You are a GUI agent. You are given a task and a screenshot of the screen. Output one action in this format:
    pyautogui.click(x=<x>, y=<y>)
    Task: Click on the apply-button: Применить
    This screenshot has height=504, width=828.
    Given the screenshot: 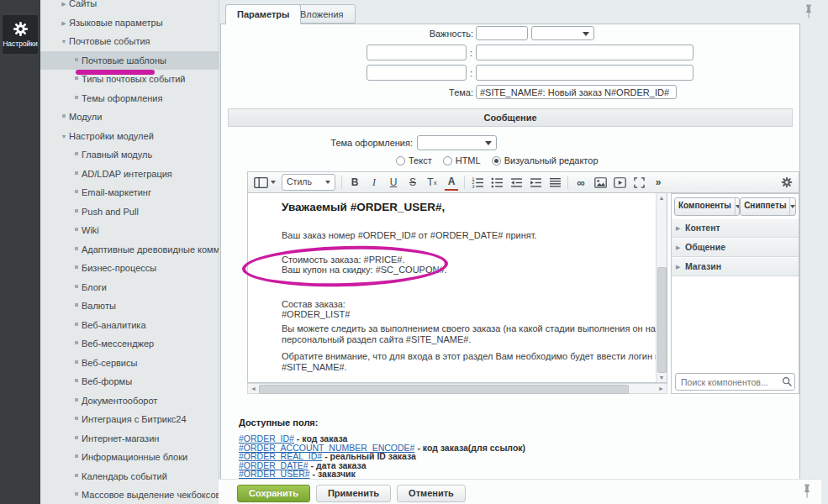 What is the action you would take?
    pyautogui.click(x=353, y=494)
    